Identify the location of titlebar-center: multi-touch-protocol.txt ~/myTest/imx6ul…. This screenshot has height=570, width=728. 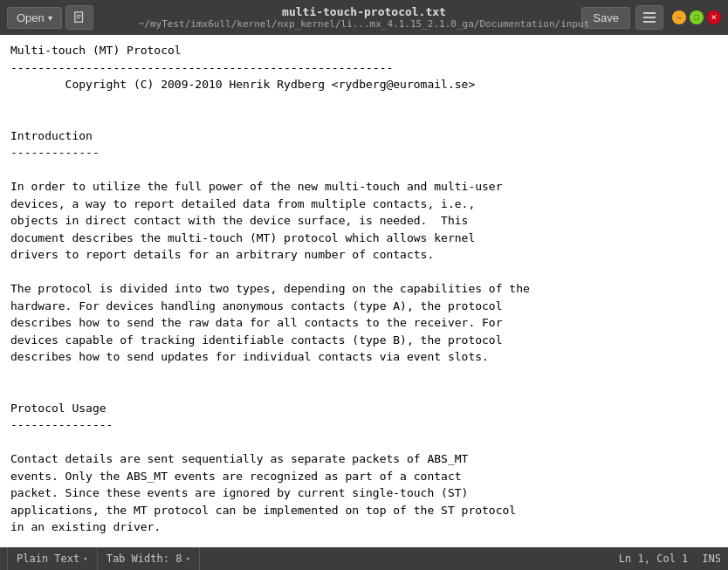
(365, 17).